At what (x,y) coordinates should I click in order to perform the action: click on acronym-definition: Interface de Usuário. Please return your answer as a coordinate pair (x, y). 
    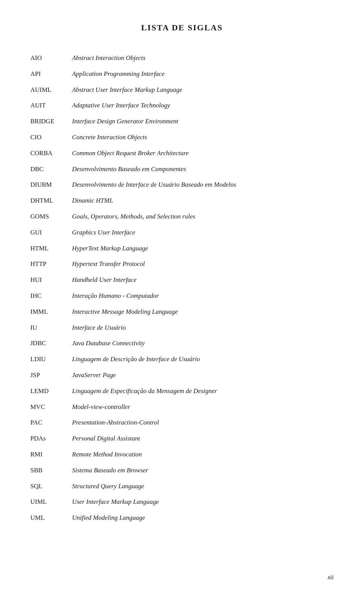
    Looking at the image, I should click on (203, 328).